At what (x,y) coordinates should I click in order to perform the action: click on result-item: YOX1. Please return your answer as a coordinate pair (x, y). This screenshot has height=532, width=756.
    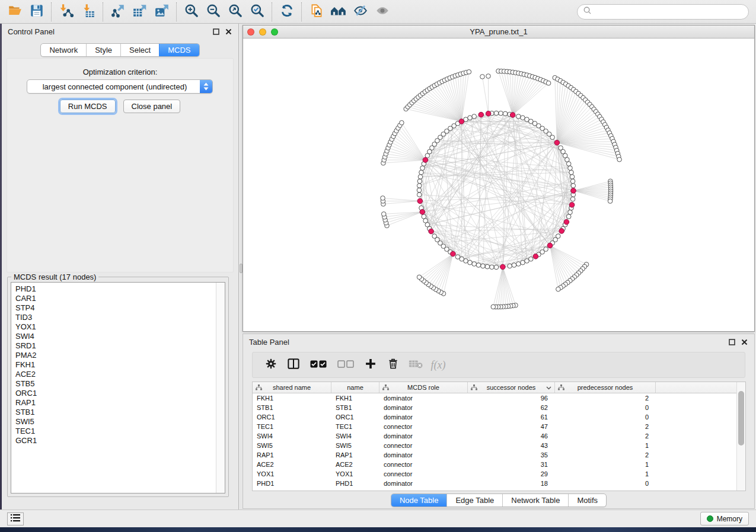
    Looking at the image, I should click on (116, 327).